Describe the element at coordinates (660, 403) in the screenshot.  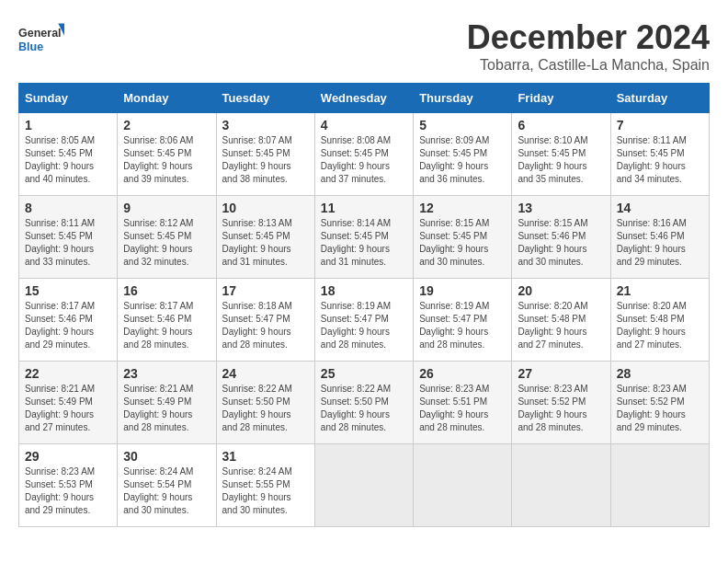
I see `table-row: 28Sunrise: 8:23 AMSunset: 5:52 PMDayligh…` at that location.